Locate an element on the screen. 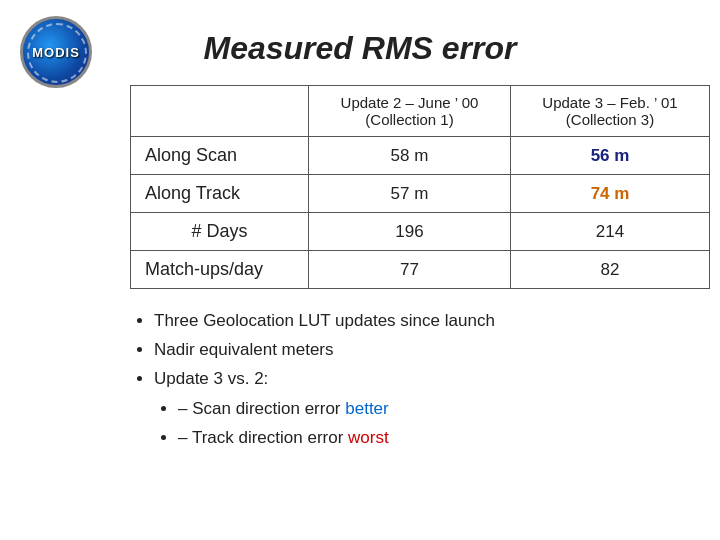  table-cell-col3: 82 is located at coordinates (610, 270).